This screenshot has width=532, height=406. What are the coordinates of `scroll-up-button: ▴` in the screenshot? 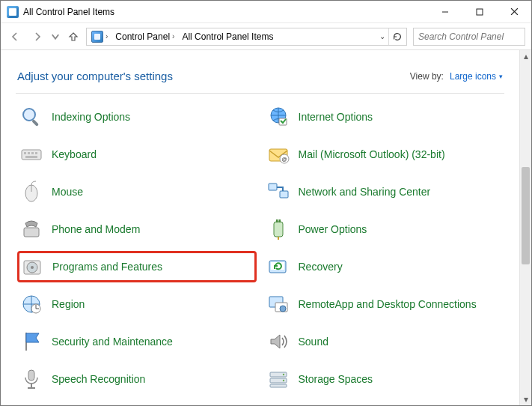 It's located at (525, 56).